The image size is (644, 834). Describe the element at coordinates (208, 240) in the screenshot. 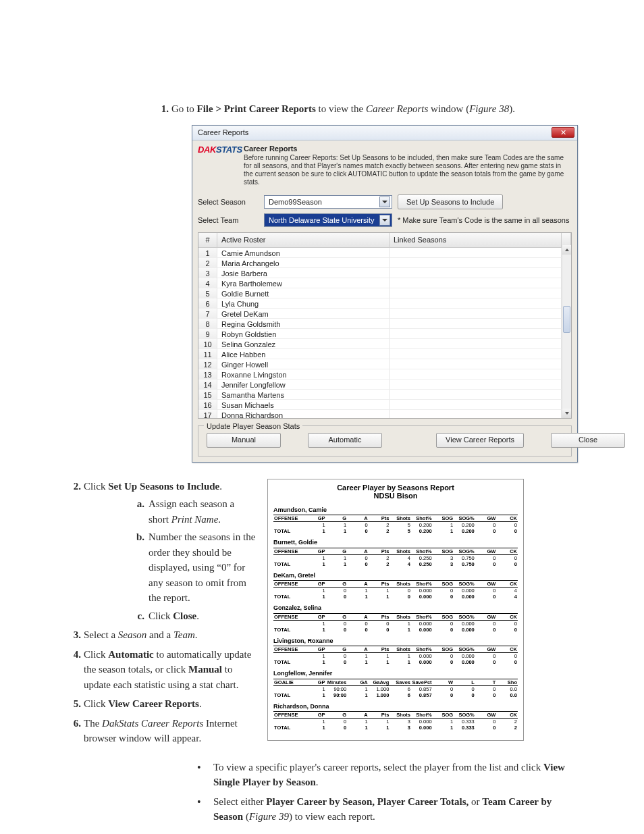

I see `col-number: #` at that location.